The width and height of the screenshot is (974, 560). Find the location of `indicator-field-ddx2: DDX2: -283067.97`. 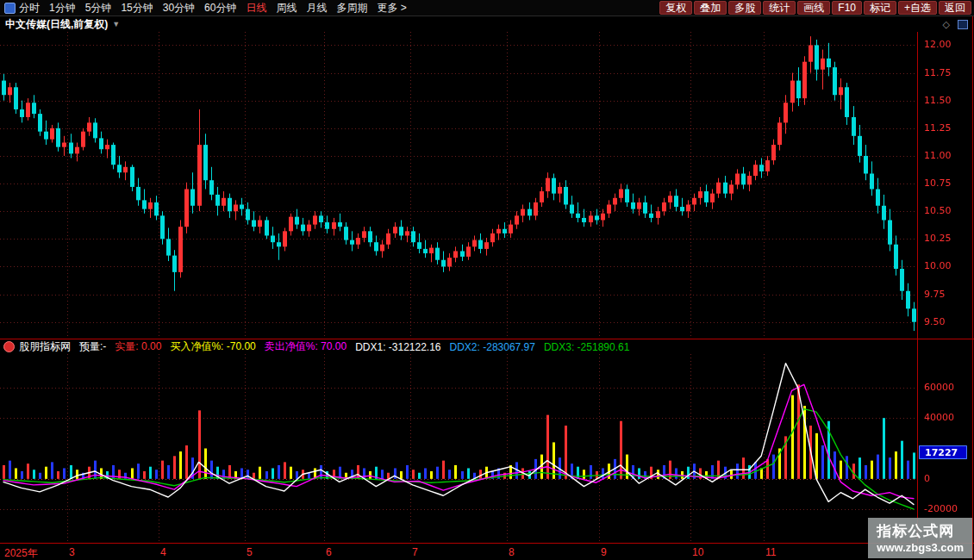

indicator-field-ddx2: DDX2: -283067.97 is located at coordinates (493, 347).